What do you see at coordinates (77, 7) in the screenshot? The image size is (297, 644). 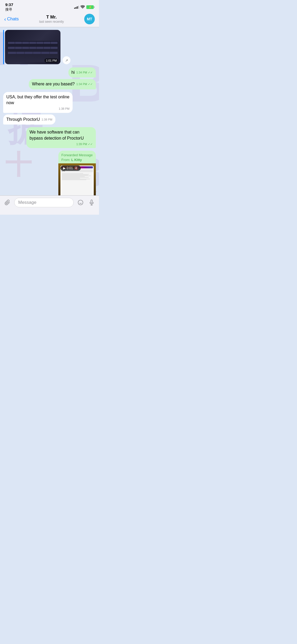 I see `signal-bars-icon` at bounding box center [77, 7].